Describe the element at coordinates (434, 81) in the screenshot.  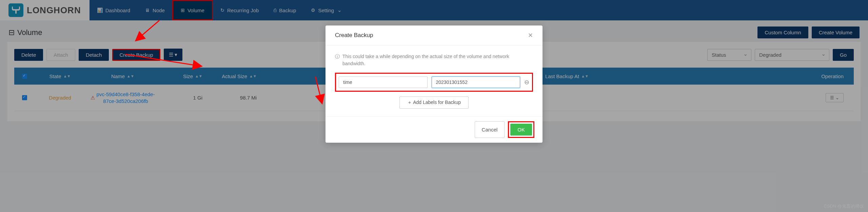
I see `modal-body: ⓘ This could take a while depending on t…` at that location.